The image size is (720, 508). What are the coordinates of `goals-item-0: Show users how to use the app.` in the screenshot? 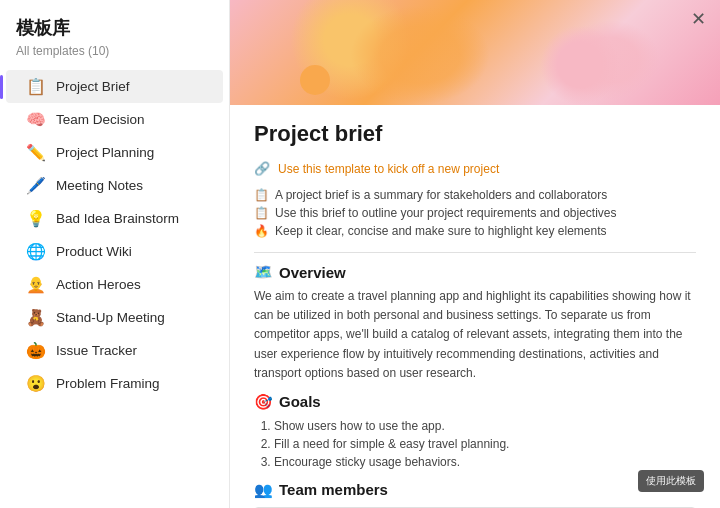 It's located at (485, 426).